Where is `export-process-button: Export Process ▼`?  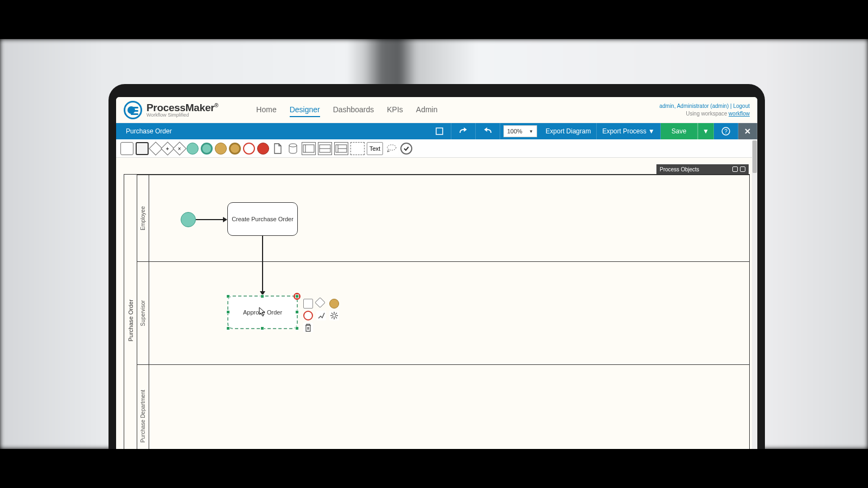
export-process-button: Export Process ▼ is located at coordinates (629, 131).